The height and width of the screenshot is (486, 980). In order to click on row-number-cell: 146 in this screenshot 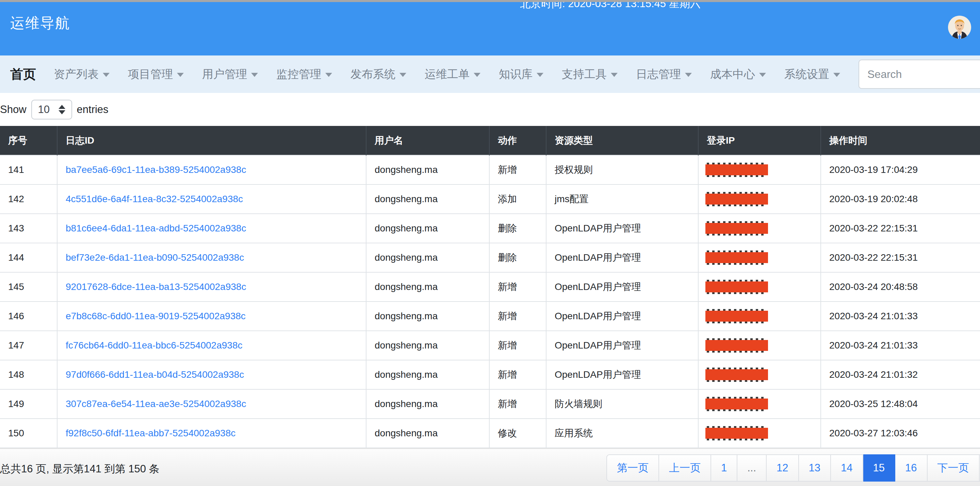, I will do `click(29, 316)`.